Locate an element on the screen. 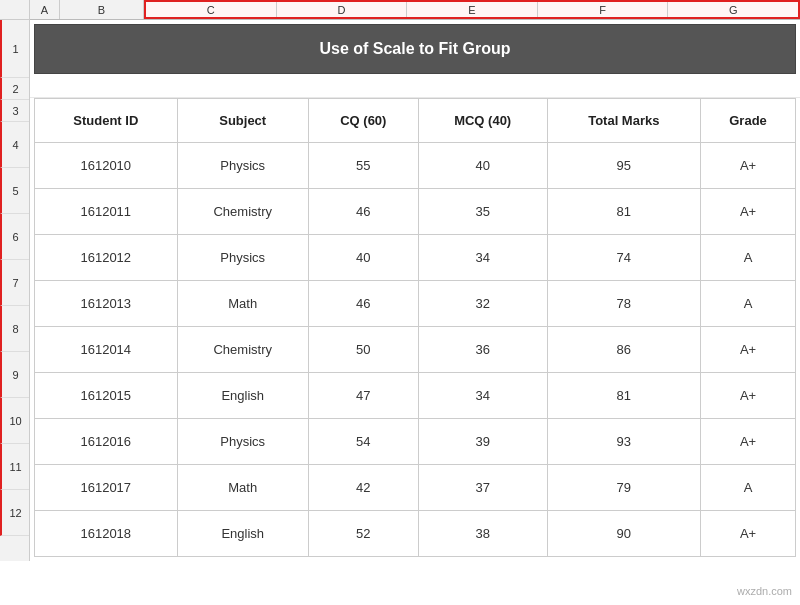 Image resolution: width=800 pixels, height=605 pixels. table-row: 1612013 Math 46 32 78 A is located at coordinates (416, 304).